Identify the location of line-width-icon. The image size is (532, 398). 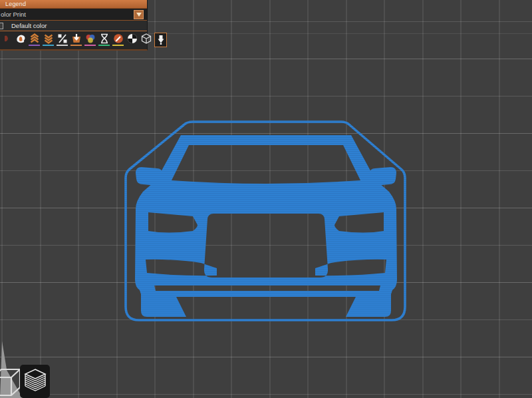
(48, 41).